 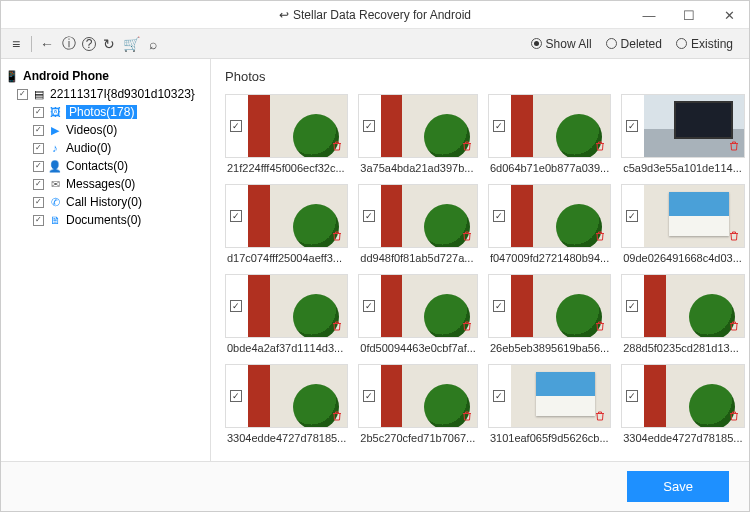 What do you see at coordinates (286, 224) in the screenshot?
I see `thumbnail: d17c074fff25004aeff3...` at bounding box center [286, 224].